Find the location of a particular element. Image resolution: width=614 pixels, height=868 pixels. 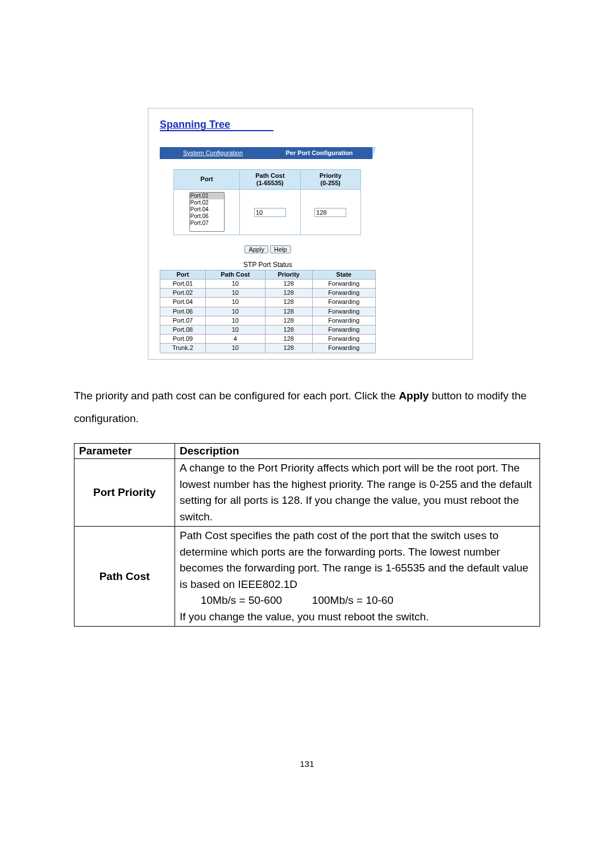

port-config-table: Port Path Cost (1-65535) Priority (0-255… is located at coordinates (267, 202).